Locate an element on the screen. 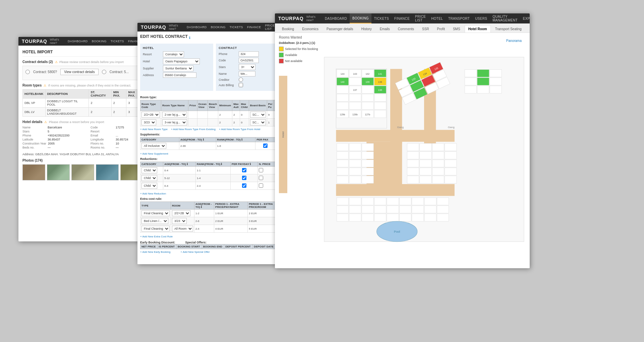 The image size is (644, 342). creditor-label: Creditor is located at coordinates (228, 80).